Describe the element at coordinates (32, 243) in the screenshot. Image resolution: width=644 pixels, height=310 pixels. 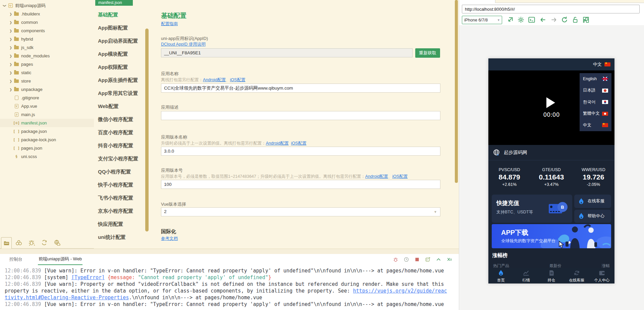
I see `debug-bug-icon` at that location.